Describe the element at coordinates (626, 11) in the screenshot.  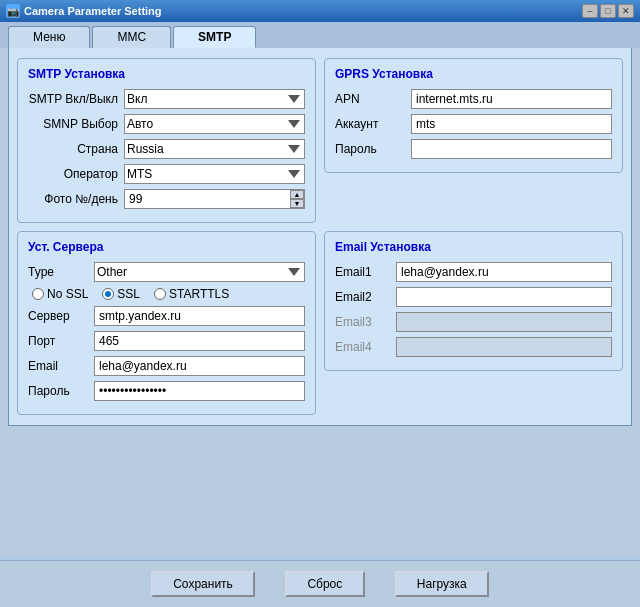
I see `close-button: ✕` at that location.